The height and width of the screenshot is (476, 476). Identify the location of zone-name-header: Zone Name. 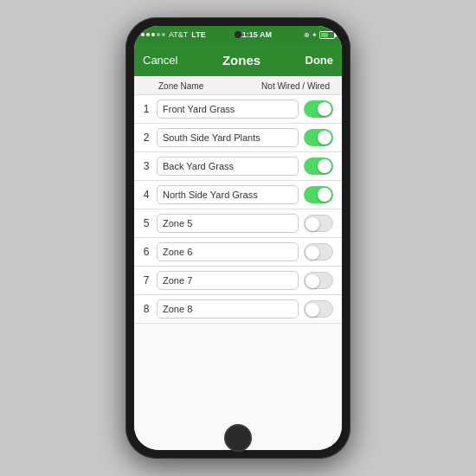
(181, 87).